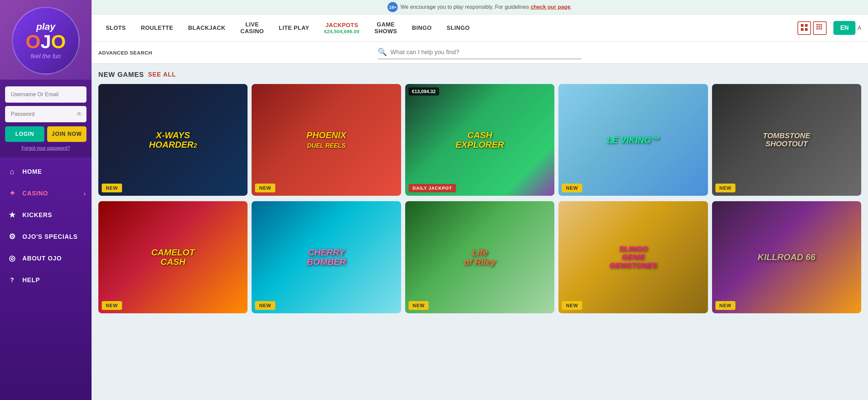 Image resolution: width=868 pixels, height=400 pixels. What do you see at coordinates (382, 52) in the screenshot?
I see `search-icon: 🔍` at bounding box center [382, 52].